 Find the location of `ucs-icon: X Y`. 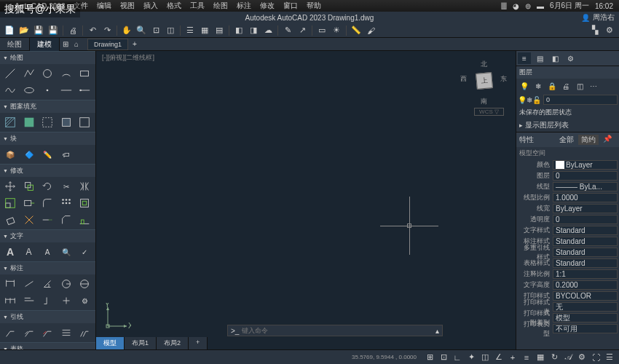

ucs-icon: X Y is located at coordinates (117, 318).